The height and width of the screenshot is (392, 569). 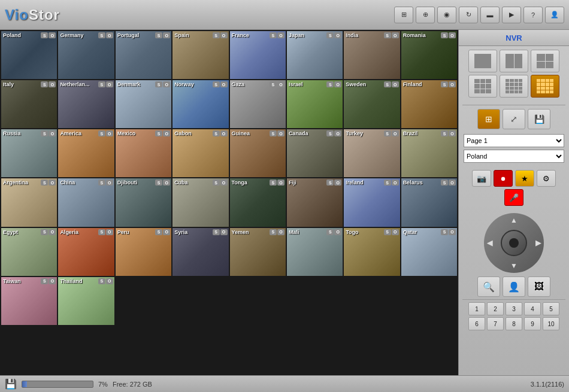 What do you see at coordinates (86, 104) in the screenshot?
I see `camera-cell-netherlands: Netherlan...SO` at bounding box center [86, 104].